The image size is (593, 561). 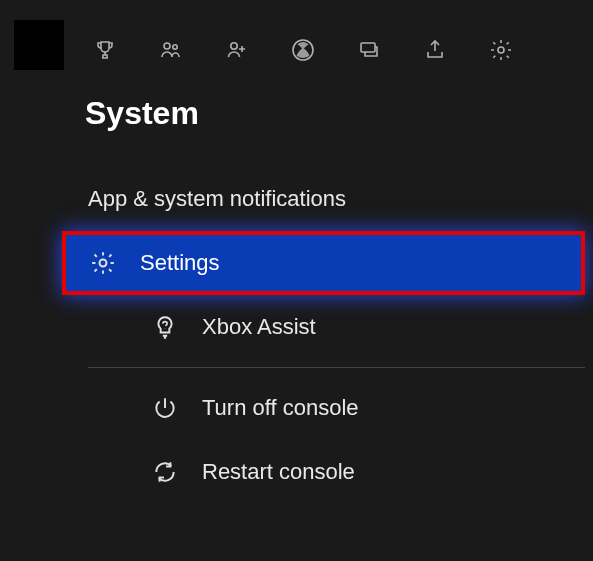 I want to click on share-tab-icon, so click(x=435, y=50).